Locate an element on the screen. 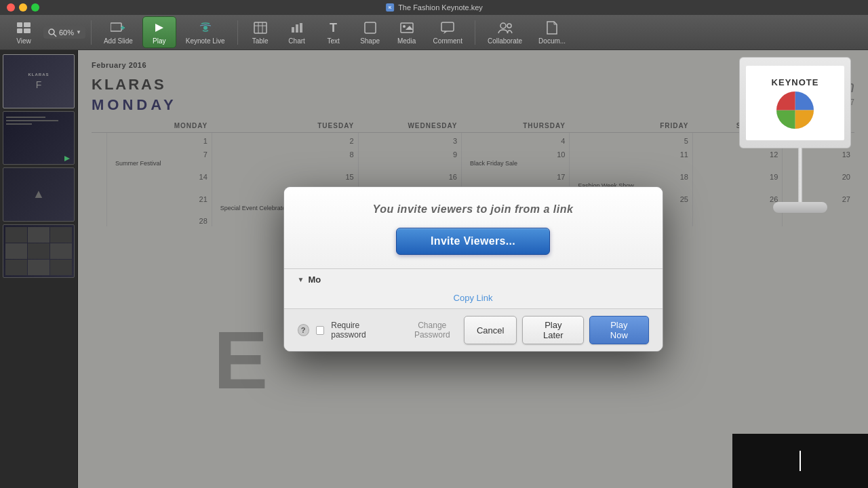 The image size is (868, 488). toolbar-chart: Chart is located at coordinates (297, 33).